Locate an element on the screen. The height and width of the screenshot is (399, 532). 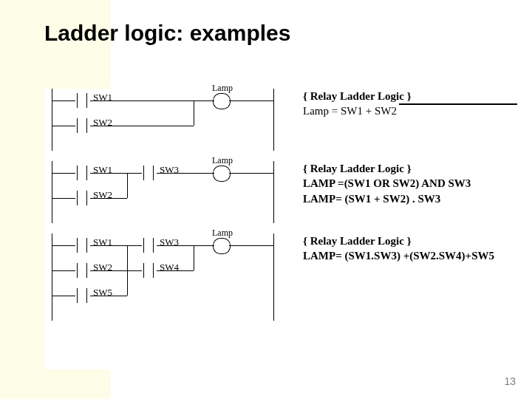
equation: LAMP= (SW1 + SW2) . SW3 is located at coordinates (410, 199).